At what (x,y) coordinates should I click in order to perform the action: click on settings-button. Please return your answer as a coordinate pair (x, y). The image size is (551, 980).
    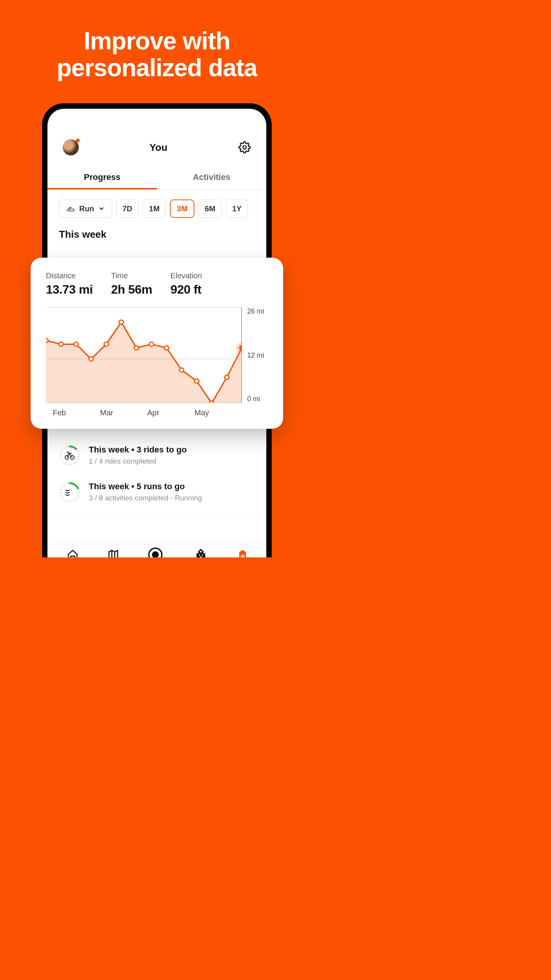
    Looking at the image, I should click on (245, 147).